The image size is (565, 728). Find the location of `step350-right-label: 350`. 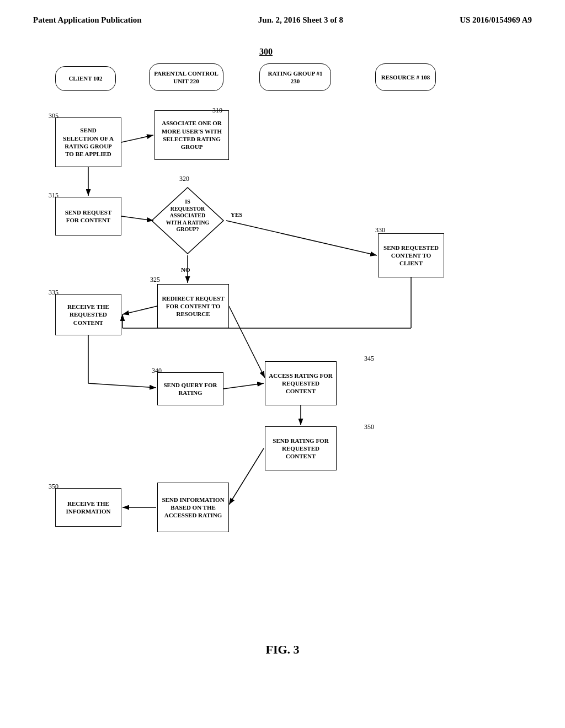

step350-right-label: 350 is located at coordinates (369, 427).